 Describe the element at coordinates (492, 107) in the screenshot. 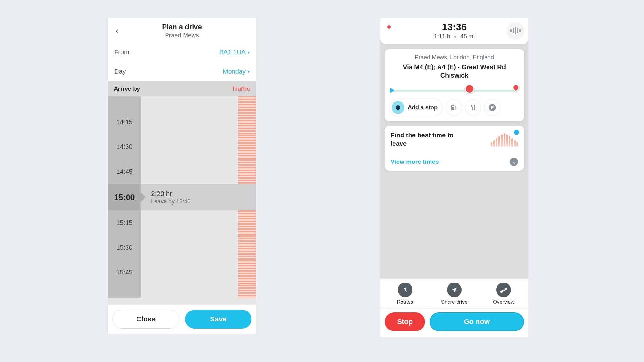

I see `parking-icon: P` at that location.